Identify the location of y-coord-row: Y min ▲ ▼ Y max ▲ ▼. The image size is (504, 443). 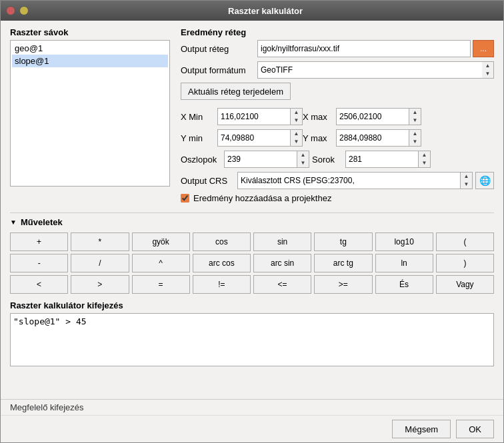
(337, 138).